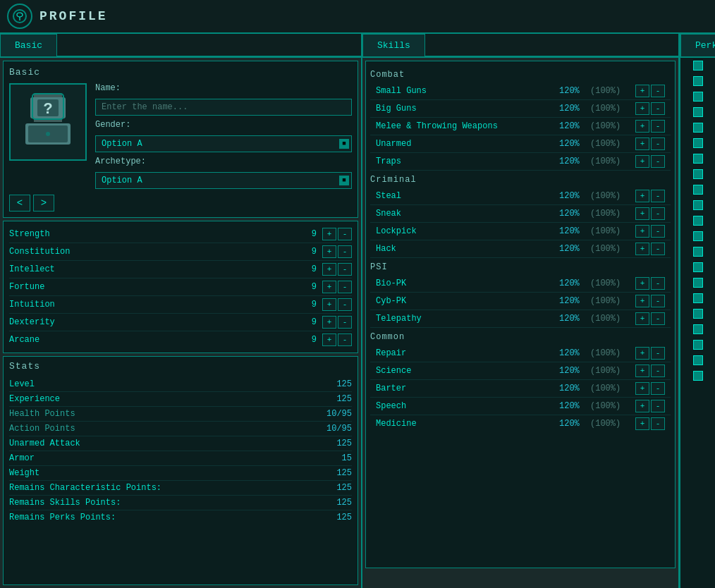 The width and height of the screenshot is (715, 588). What do you see at coordinates (224, 107) in the screenshot?
I see `name-input` at bounding box center [224, 107].